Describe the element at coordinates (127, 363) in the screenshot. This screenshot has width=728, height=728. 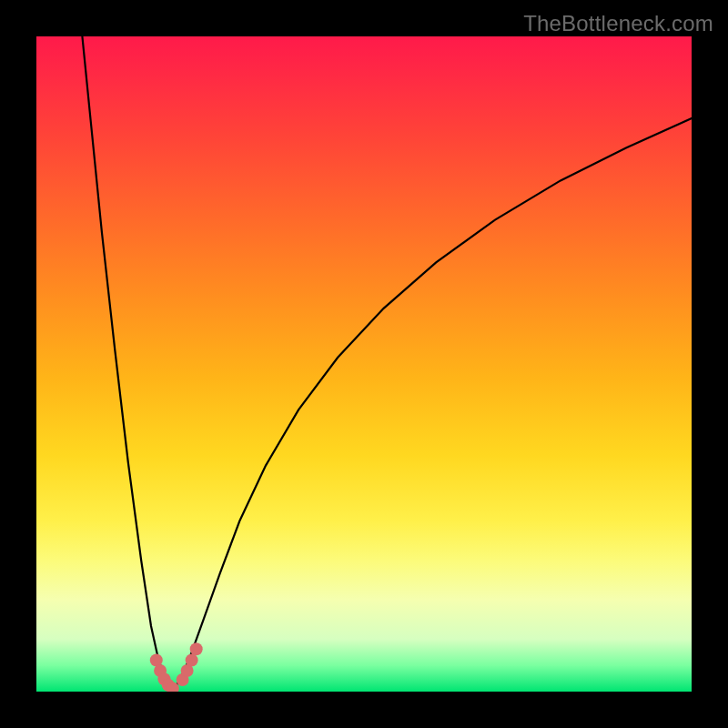
I see `curve-left` at that location.